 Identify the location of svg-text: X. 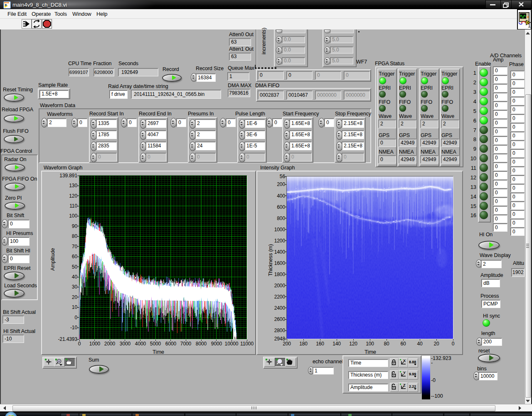
(404, 361).